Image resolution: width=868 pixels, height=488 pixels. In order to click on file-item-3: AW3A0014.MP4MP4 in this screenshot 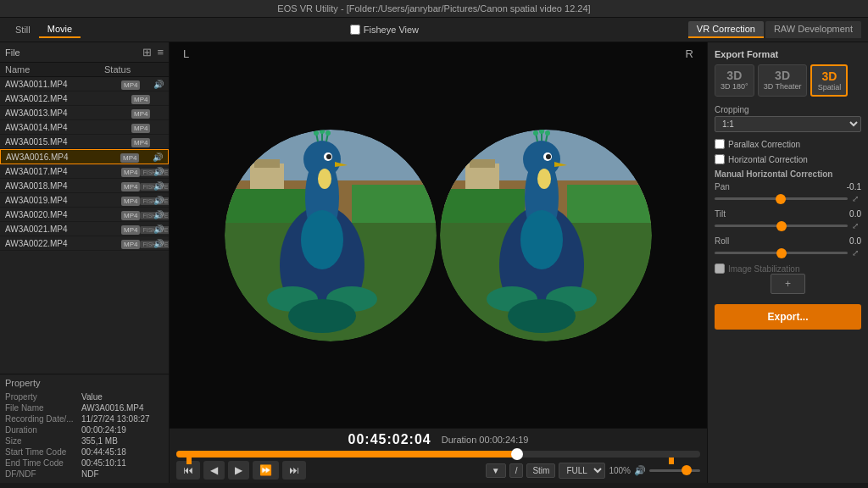, I will do `click(85, 127)`.